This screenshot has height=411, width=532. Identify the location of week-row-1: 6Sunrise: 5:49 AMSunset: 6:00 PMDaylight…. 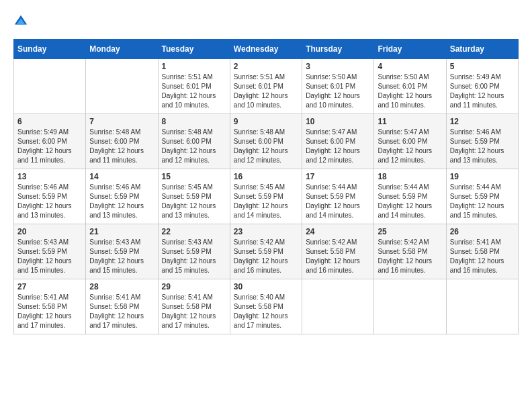
(266, 142).